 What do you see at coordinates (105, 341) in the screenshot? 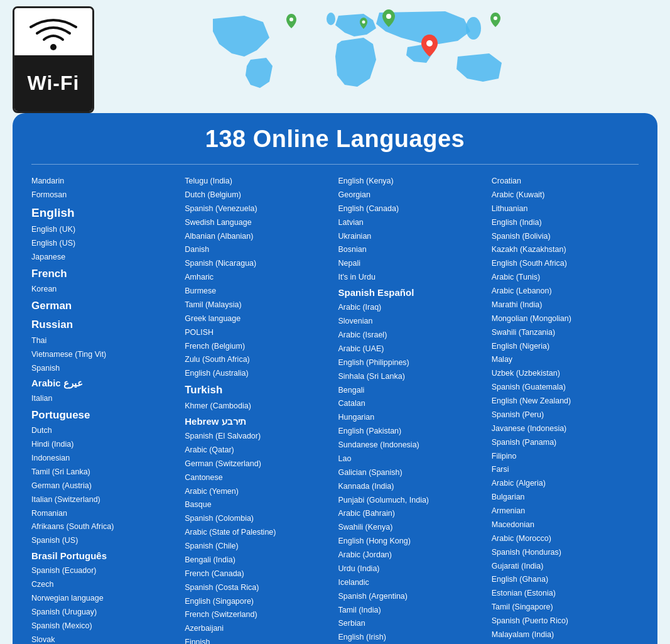
I see `lang-item: Thai` at bounding box center [105, 341].